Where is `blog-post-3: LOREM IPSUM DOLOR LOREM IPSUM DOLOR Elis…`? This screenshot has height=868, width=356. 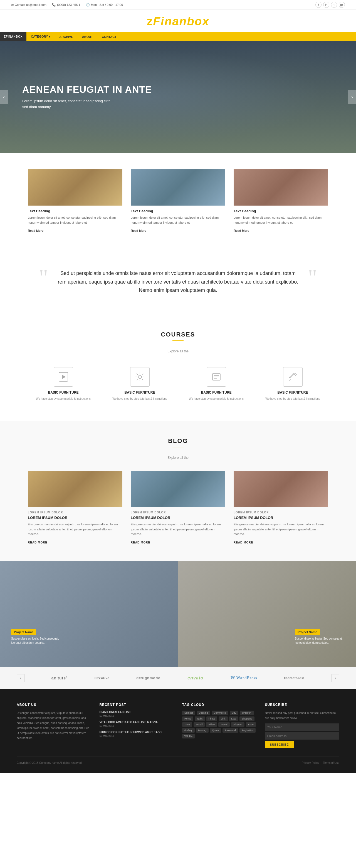 blog-post-3: LOREM IPSUM DOLOR LOREM IPSUM DOLOR Elis… is located at coordinates (281, 507).